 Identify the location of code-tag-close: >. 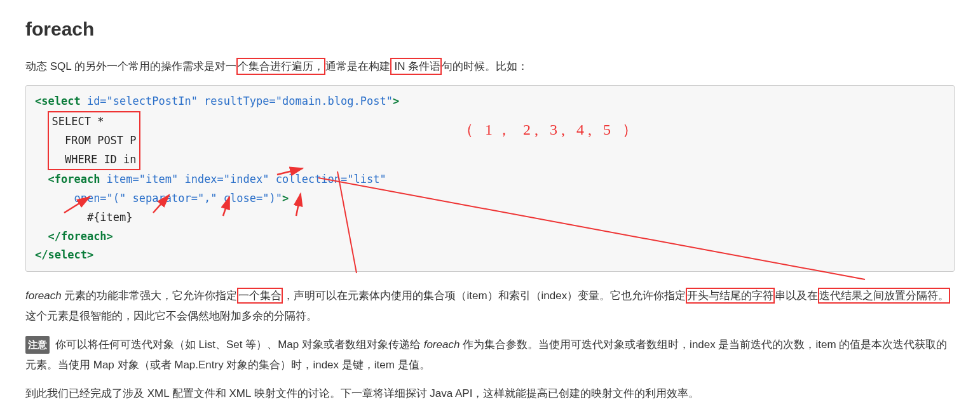
(396, 101).